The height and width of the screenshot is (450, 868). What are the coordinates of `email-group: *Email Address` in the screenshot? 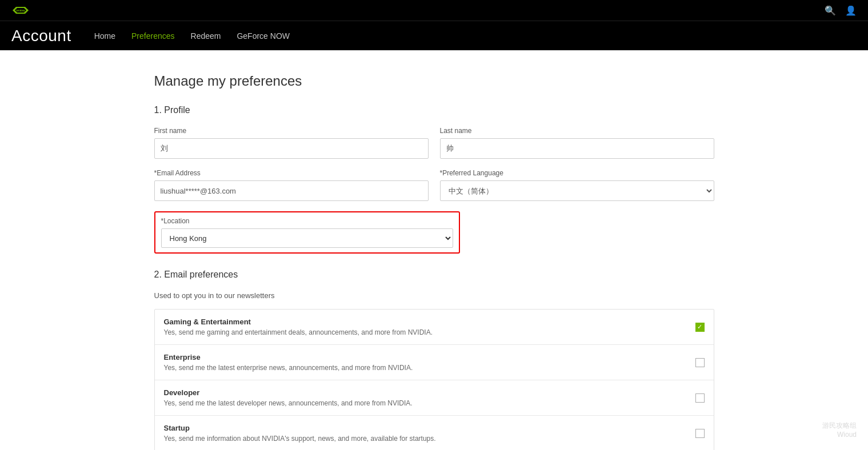 It's located at (291, 185).